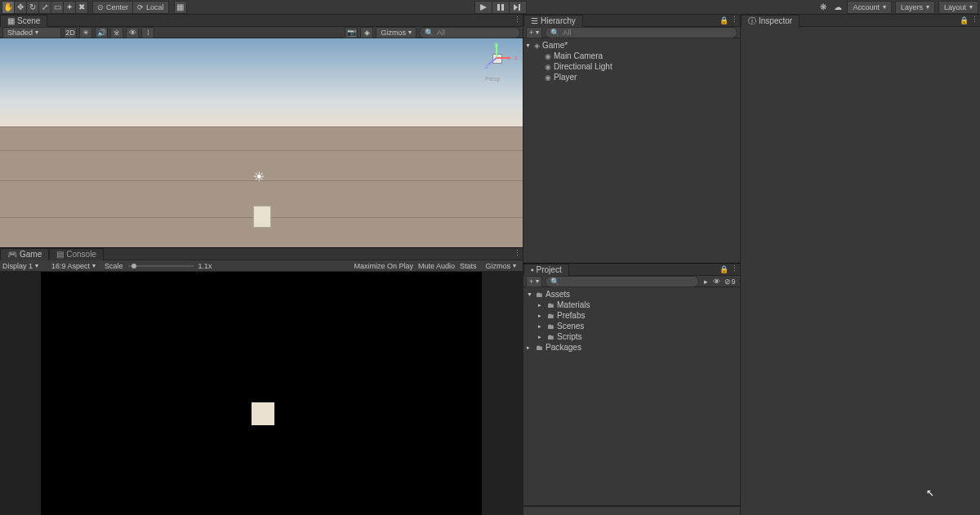 The height and width of the screenshot is (515, 980). Describe the element at coordinates (501, 7) in the screenshot. I see `pause-button` at that location.